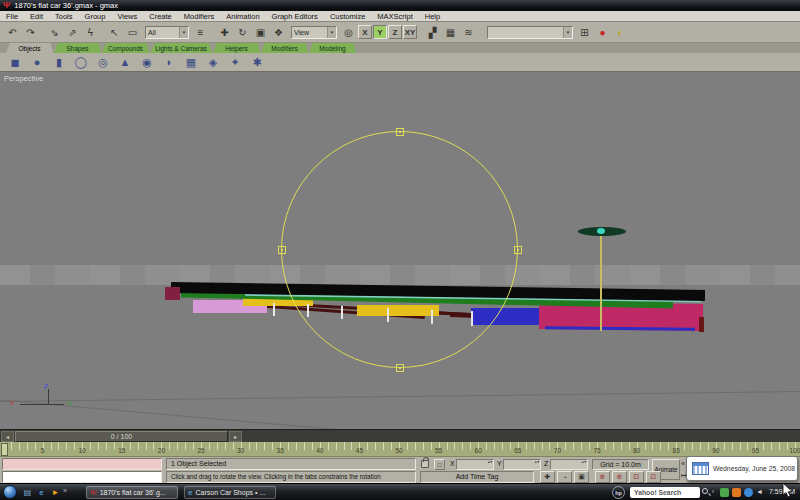 Image resolution: width=800 pixels, height=500 pixels. What do you see at coordinates (468, 32) in the screenshot?
I see `align-icon: ≋` at bounding box center [468, 32].